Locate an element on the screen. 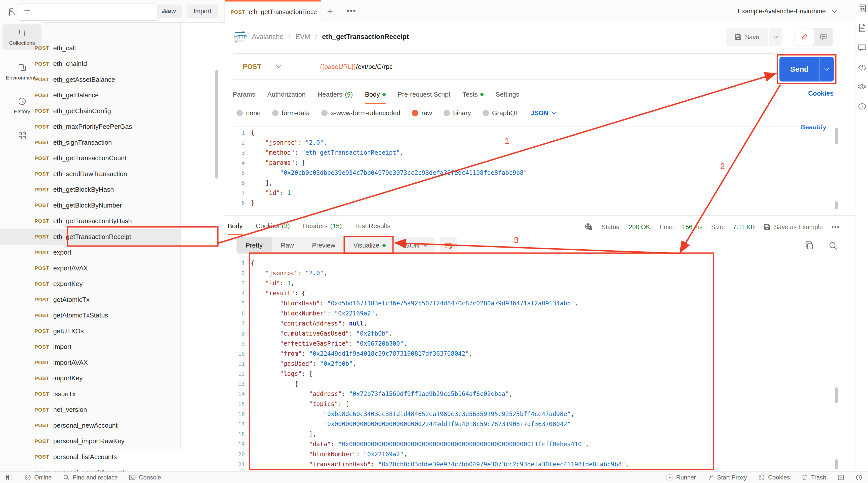 This screenshot has height=483, width=868. sidebar-request-eth_getBlockByHash: POSTeth_getBlockByHash is located at coordinates (90, 190).